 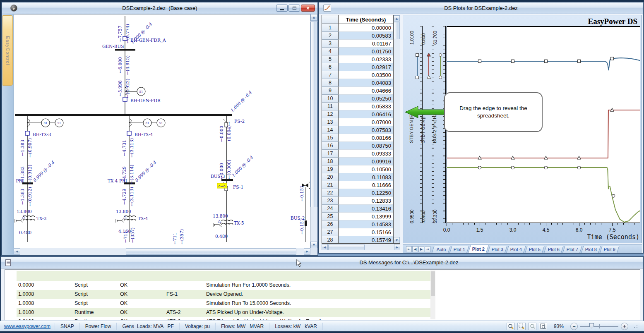 I want to click on time-cell: 0.01750, so click(x=366, y=51).